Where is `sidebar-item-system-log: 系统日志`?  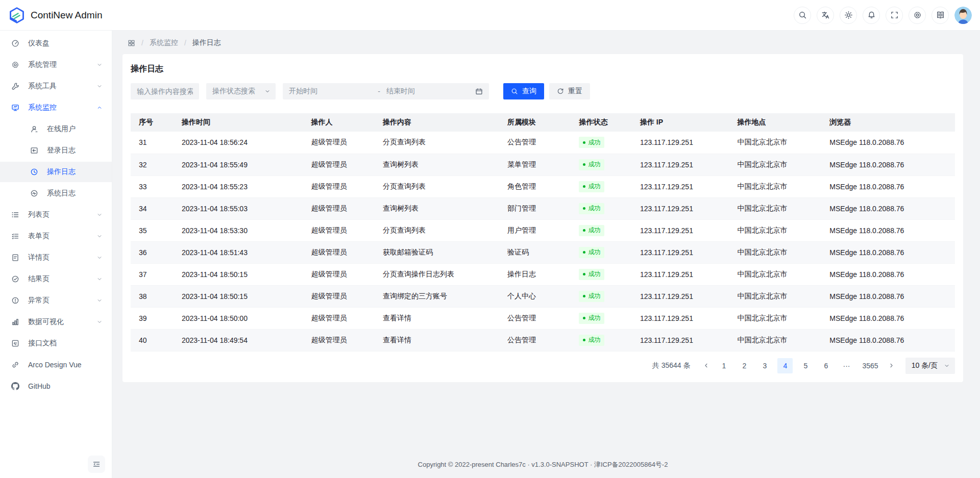
sidebar-item-system-log: 系统日志 is located at coordinates (56, 193).